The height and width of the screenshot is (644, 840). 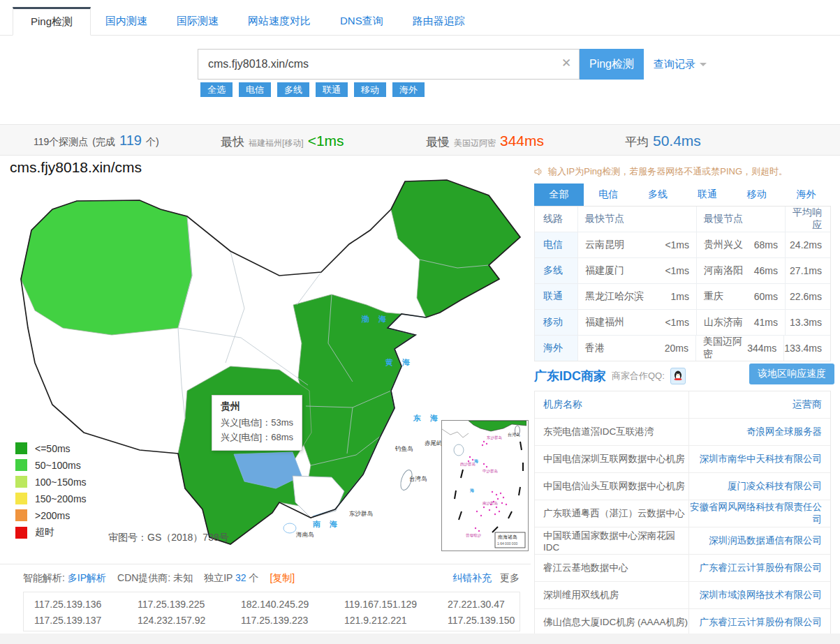 What do you see at coordinates (362, 21) in the screenshot?
I see `top-tab: DNS查询` at bounding box center [362, 21].